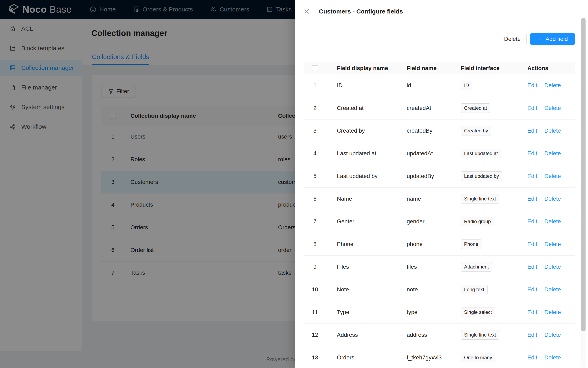 This screenshot has width=588, height=368. What do you see at coordinates (474, 290) in the screenshot?
I see `field-interface-tag: Long text` at bounding box center [474, 290].